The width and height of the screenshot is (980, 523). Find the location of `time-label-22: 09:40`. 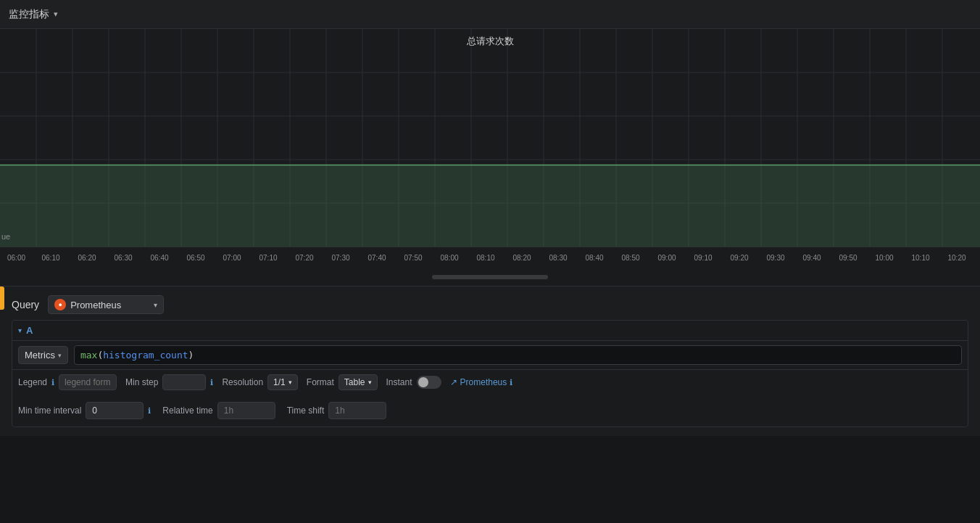

time-label-22: 09:40 is located at coordinates (812, 258).